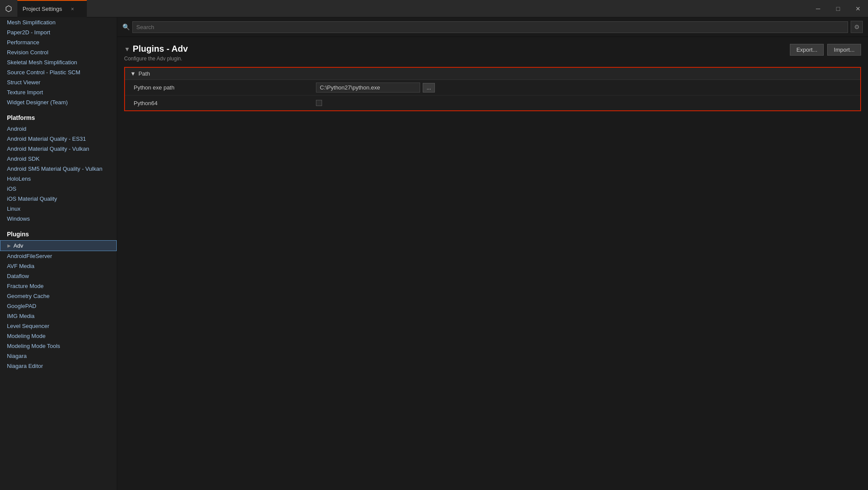  I want to click on sidebar-item-label: Android, so click(16, 129).